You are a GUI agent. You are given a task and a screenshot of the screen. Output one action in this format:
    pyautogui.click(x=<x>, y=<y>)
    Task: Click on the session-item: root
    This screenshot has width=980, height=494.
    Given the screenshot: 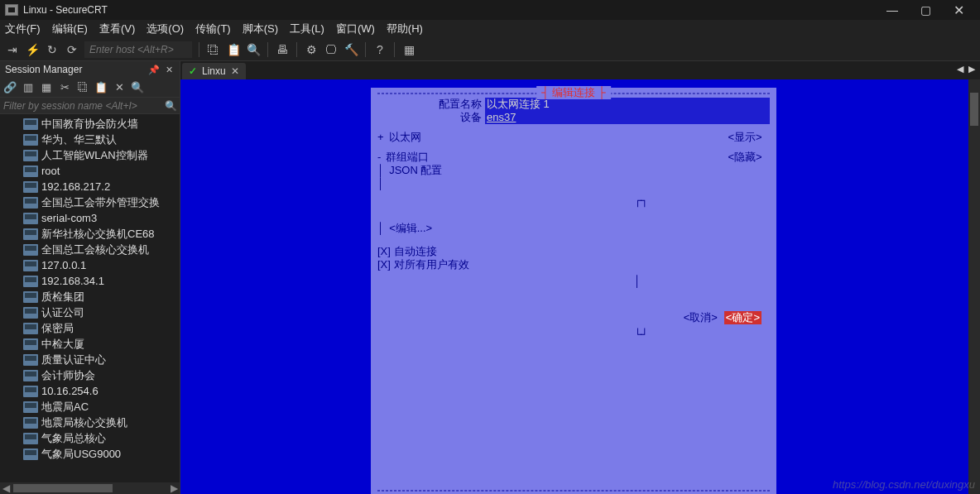 What is the action you would take?
    pyautogui.click(x=89, y=170)
    